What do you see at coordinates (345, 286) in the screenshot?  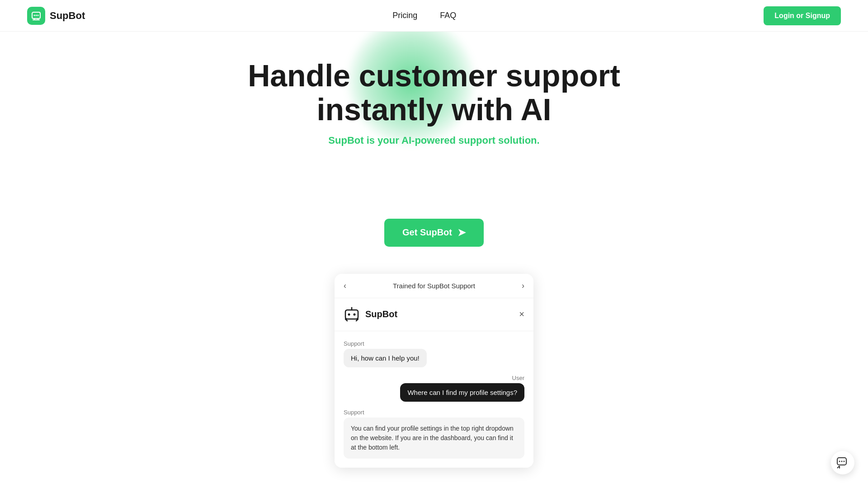 I see `chat-nav-back-arrow: ‹` at bounding box center [345, 286].